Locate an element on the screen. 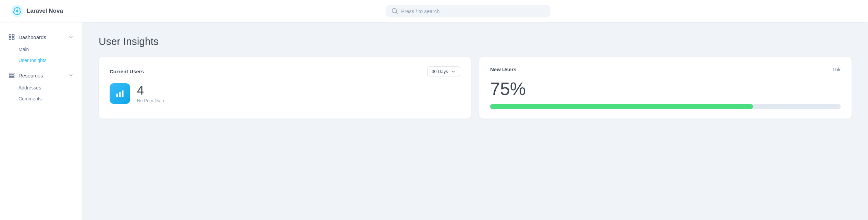  bar-chart-icon is located at coordinates (120, 94).